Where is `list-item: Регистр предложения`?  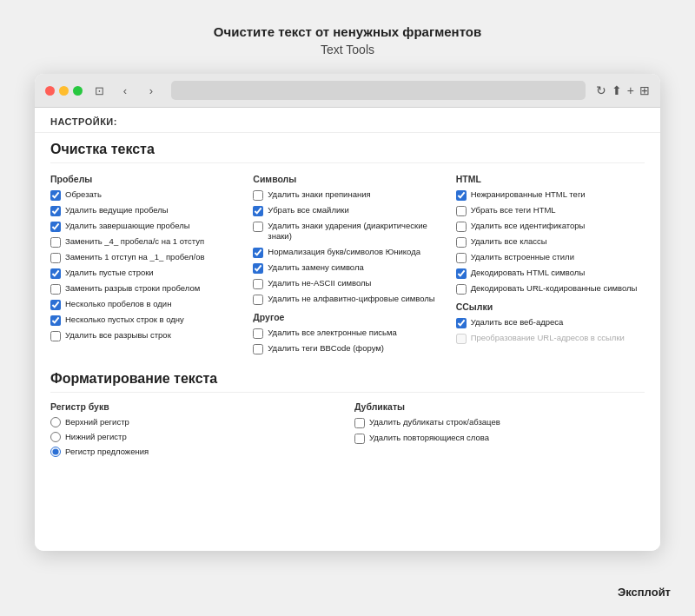 list-item: Регистр предложения is located at coordinates (195, 452).